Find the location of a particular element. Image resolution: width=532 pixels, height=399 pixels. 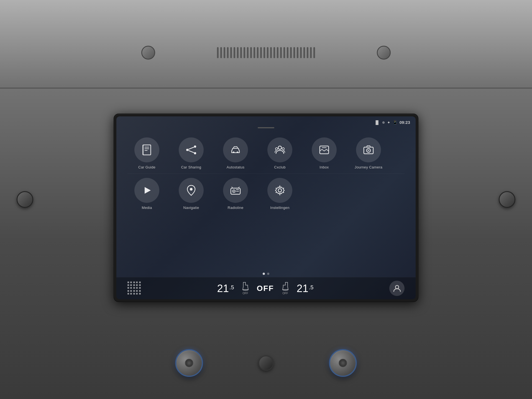

navigatie-icon-circle is located at coordinates (191, 190).